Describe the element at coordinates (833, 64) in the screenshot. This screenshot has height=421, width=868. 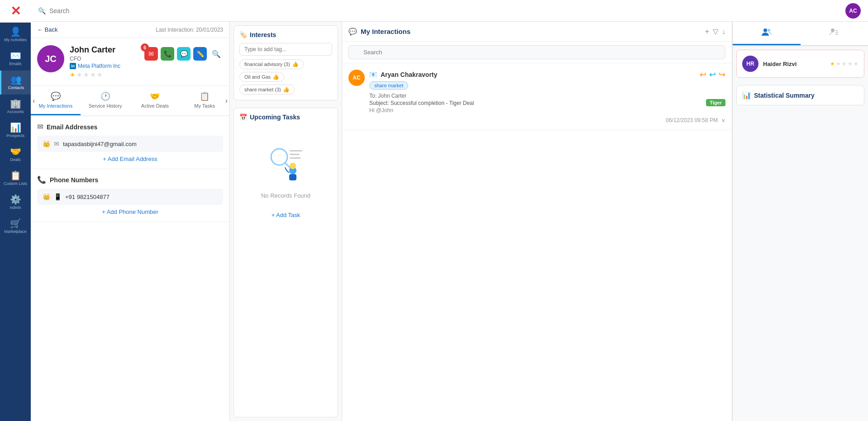
I see `r-star-1: ★` at that location.